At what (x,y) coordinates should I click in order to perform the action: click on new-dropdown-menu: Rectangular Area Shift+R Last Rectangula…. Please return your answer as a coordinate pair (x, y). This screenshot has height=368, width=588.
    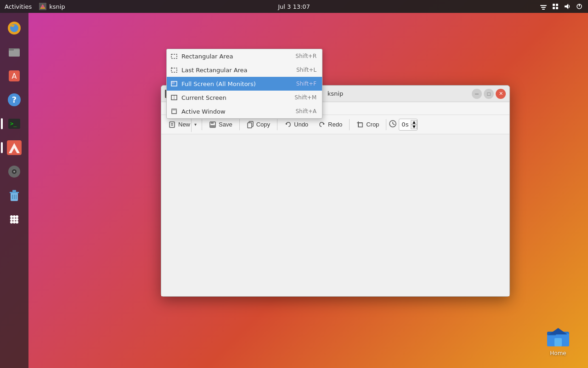
    Looking at the image, I should click on (244, 84).